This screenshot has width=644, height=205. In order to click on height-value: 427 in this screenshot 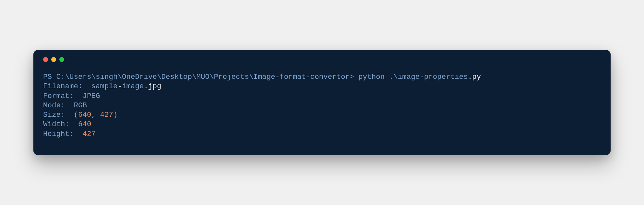, I will do `click(89, 134)`.